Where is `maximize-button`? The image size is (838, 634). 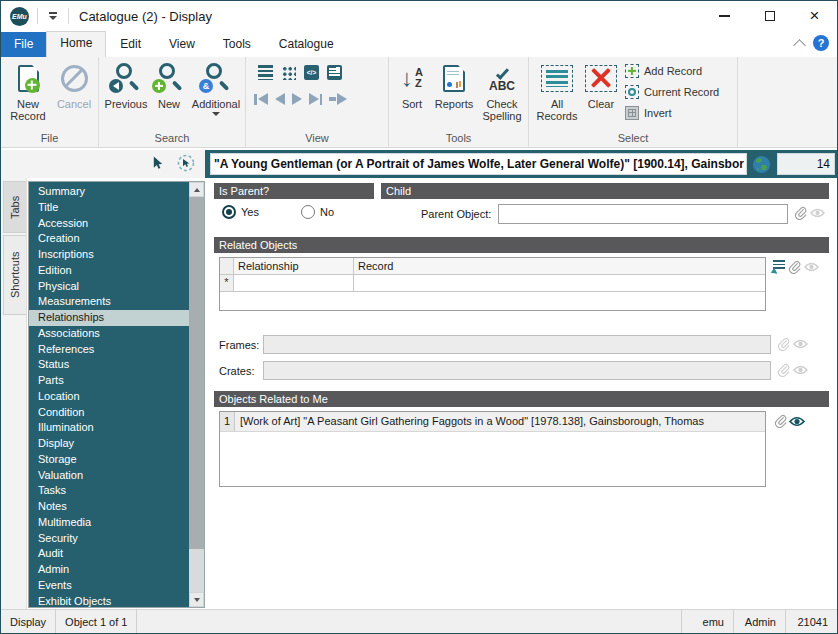 maximize-button is located at coordinates (770, 16).